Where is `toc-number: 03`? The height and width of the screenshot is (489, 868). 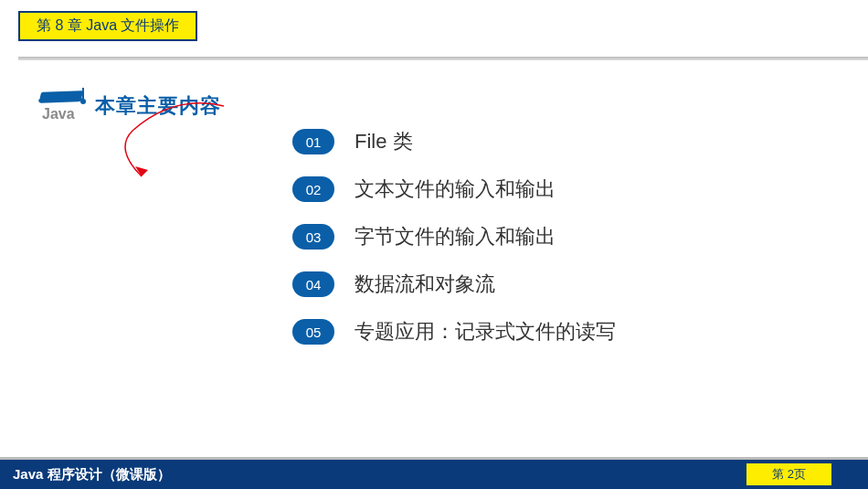 toc-number: 03 is located at coordinates (313, 237).